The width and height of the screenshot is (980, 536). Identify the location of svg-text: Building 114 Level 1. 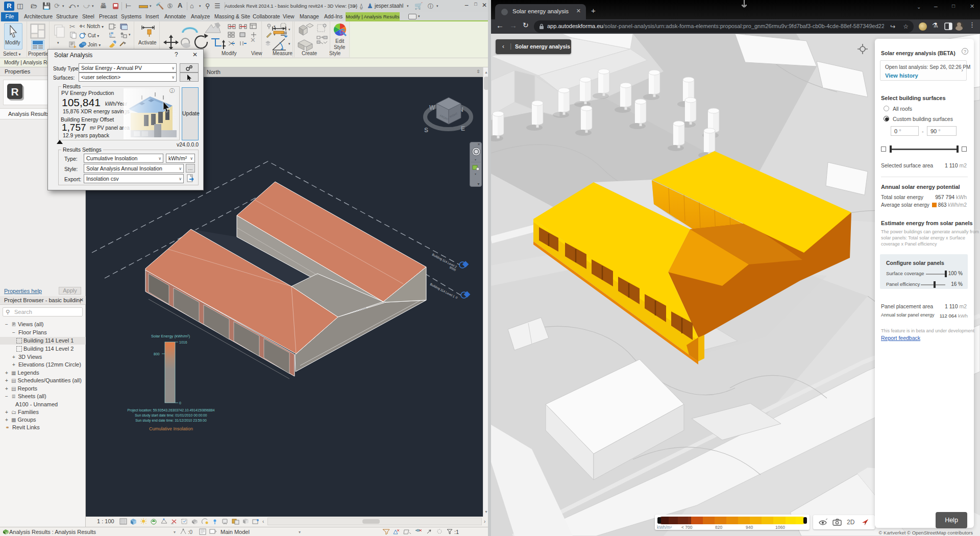
(443, 291).